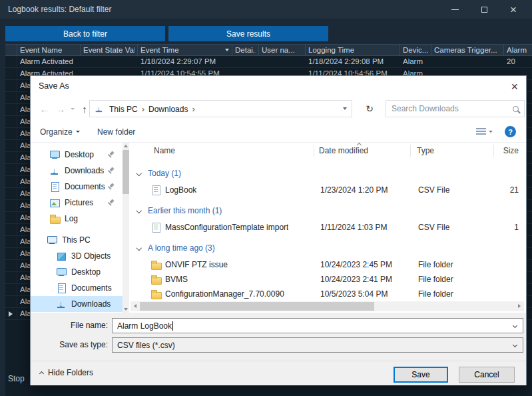 The image size is (532, 396). Describe the element at coordinates (328, 211) in the screenshot. I see `list-group-header: Earlier this month (1)` at that location.